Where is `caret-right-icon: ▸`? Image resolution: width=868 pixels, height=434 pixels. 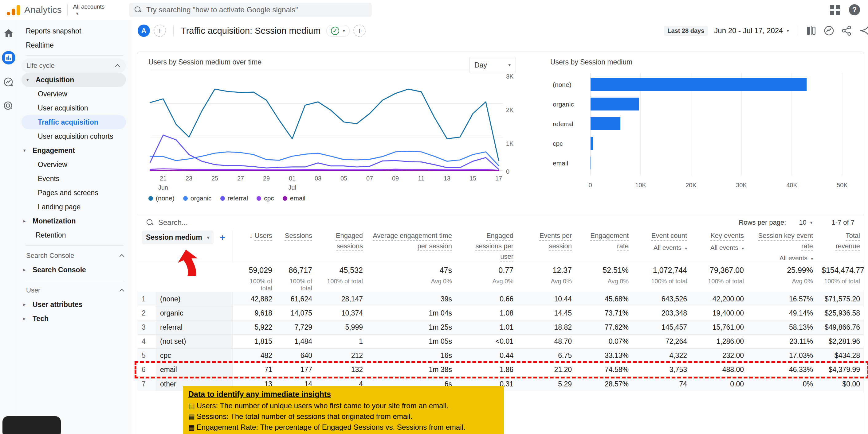 caret-right-icon: ▸ is located at coordinates (26, 319).